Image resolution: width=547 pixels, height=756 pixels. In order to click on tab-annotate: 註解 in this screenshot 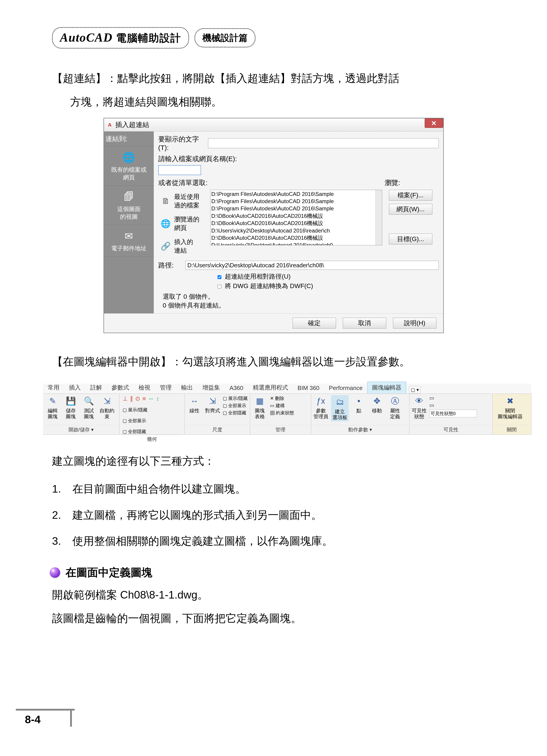, I will do `click(96, 388)`.